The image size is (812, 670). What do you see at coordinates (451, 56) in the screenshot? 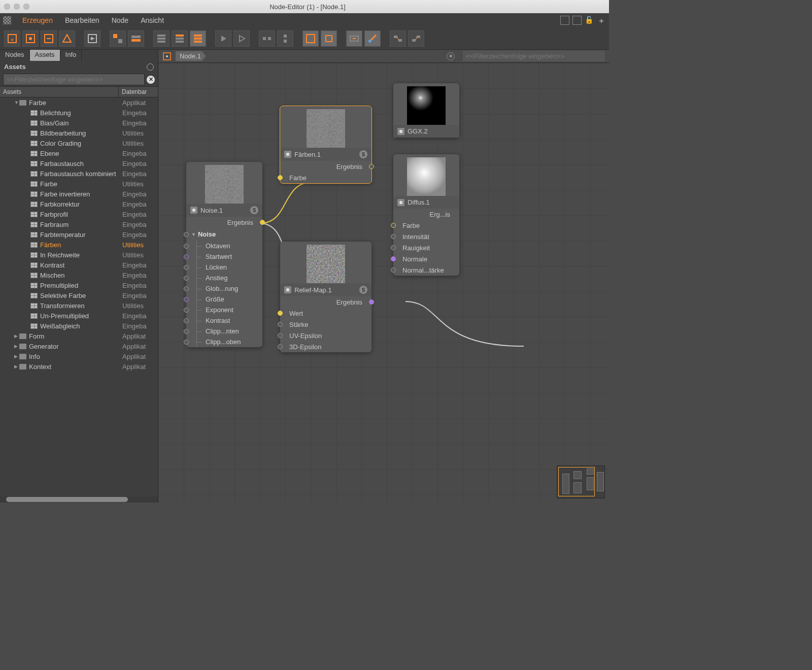
I see `clear-breadcrumb-icon: ✕` at bounding box center [451, 56].